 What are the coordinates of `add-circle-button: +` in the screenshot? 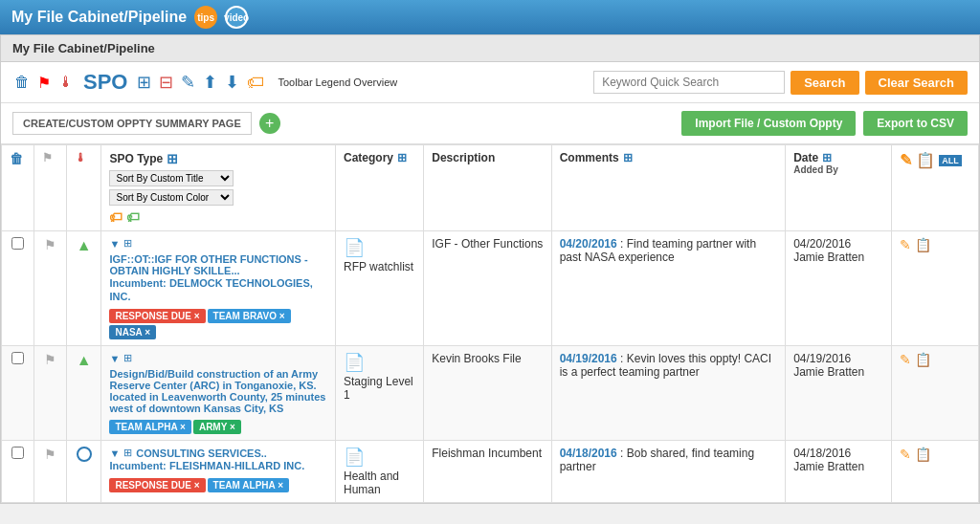 It's located at (270, 123).